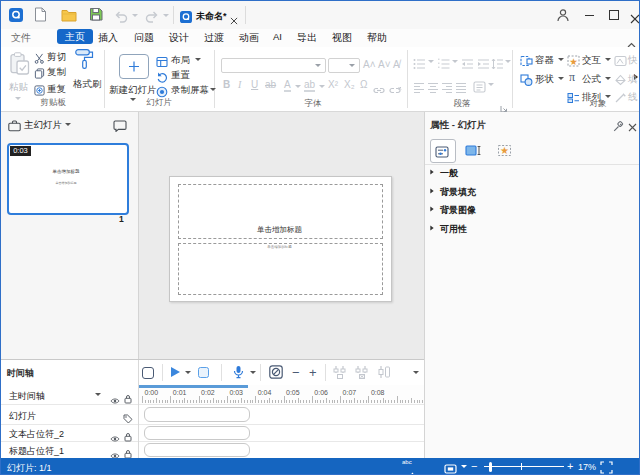 The height and width of the screenshot is (475, 640). Describe the element at coordinates (18, 88) in the screenshot. I see `paste-button: 粘贴` at that location.